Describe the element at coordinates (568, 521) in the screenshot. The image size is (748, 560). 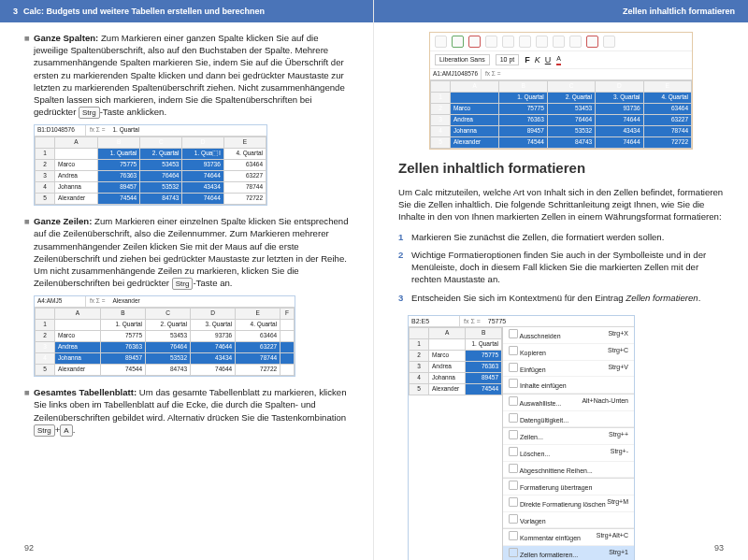
I see `menu-item: Vorlagen` at that location.